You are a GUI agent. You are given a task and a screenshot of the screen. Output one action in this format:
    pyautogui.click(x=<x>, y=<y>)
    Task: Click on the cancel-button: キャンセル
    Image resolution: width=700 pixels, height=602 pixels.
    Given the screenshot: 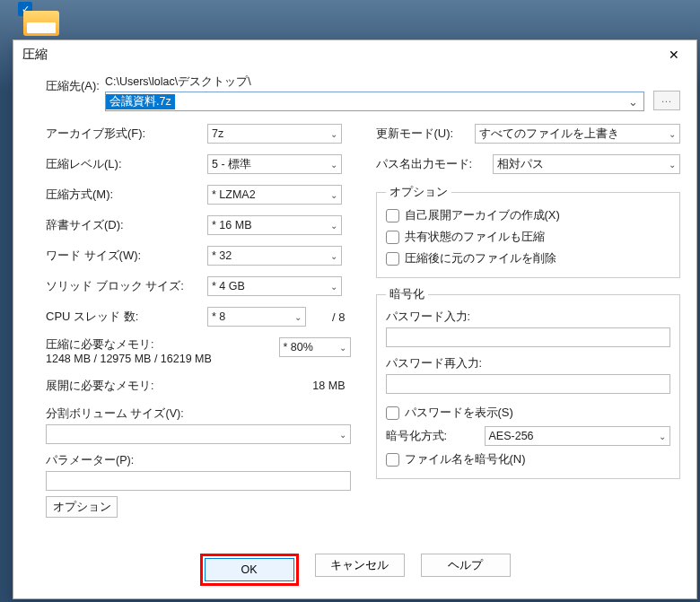 What is the action you would take?
    pyautogui.click(x=360, y=565)
    